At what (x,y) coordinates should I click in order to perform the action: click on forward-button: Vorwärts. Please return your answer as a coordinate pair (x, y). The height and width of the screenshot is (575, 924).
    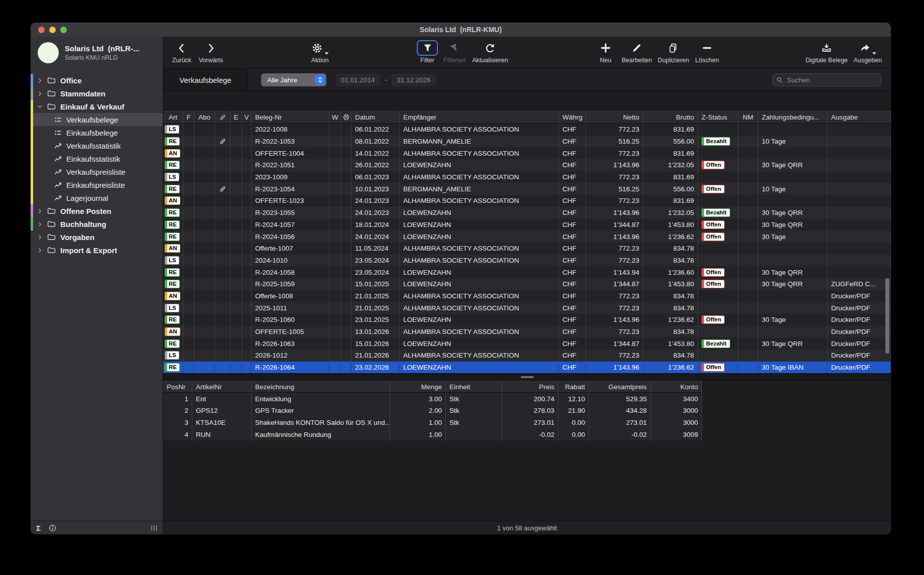
    Looking at the image, I should click on (211, 52).